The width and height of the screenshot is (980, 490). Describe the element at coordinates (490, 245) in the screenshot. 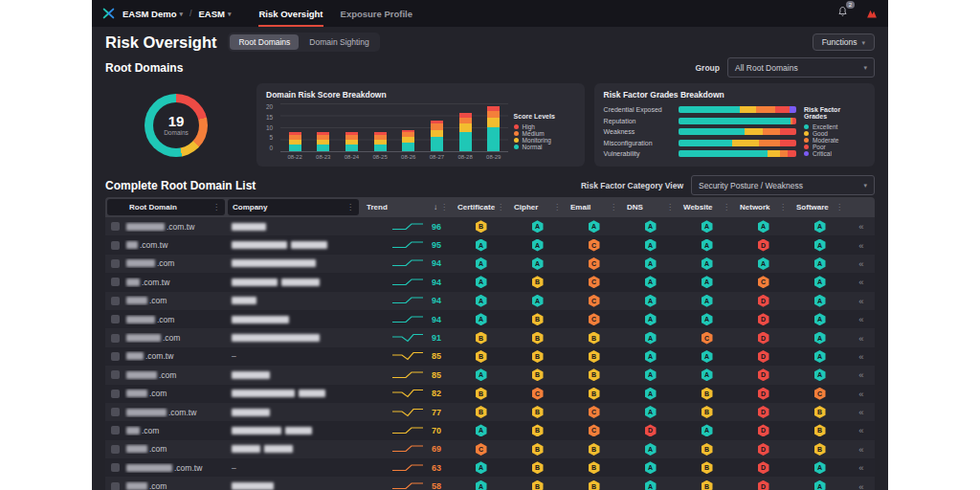

I see `table-row: .com.tw95AACAADA«` at that location.